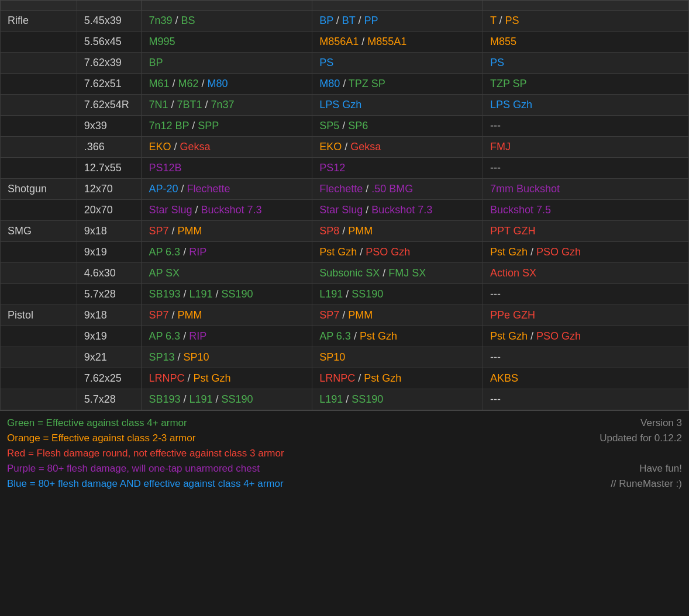 This screenshot has width=689, height=616. Describe the element at coordinates (133, 469) in the screenshot. I see `legend-text: Purple = 80+ flesh damage, will one-tap …` at that location.